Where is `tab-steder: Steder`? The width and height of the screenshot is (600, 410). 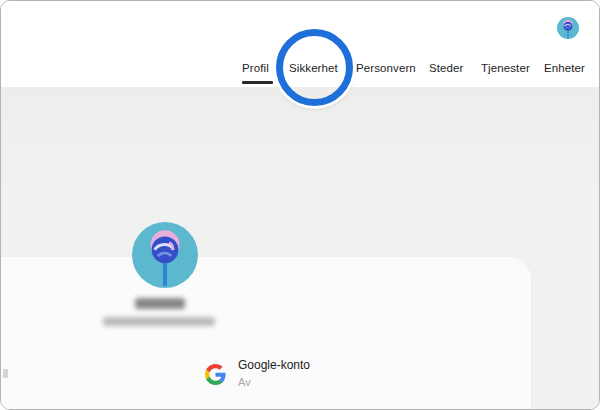 tab-steder: Steder is located at coordinates (446, 68).